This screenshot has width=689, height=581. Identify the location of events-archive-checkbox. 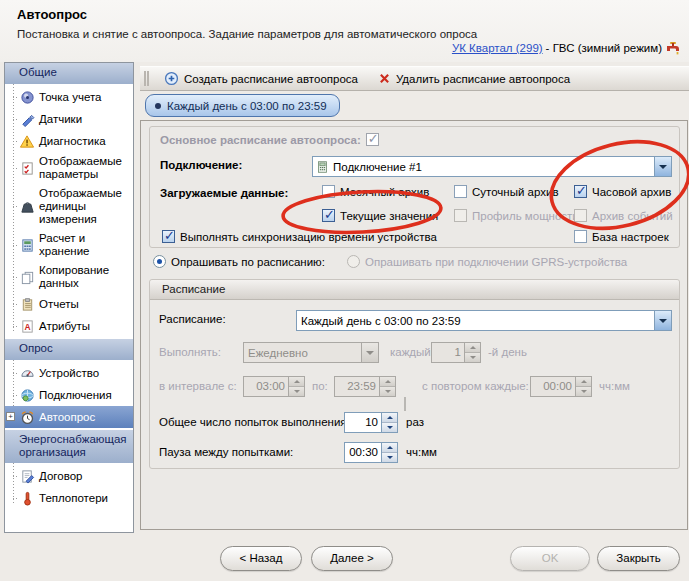
(580, 216).